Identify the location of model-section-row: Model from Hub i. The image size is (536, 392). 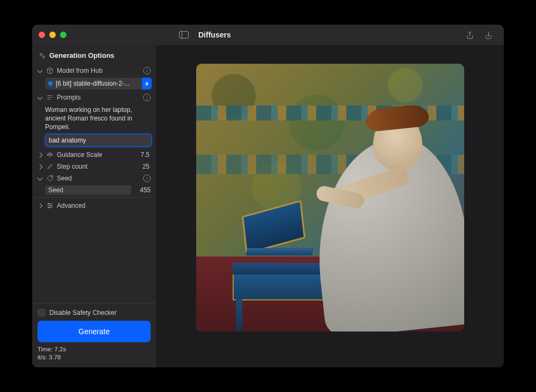
(94, 71).